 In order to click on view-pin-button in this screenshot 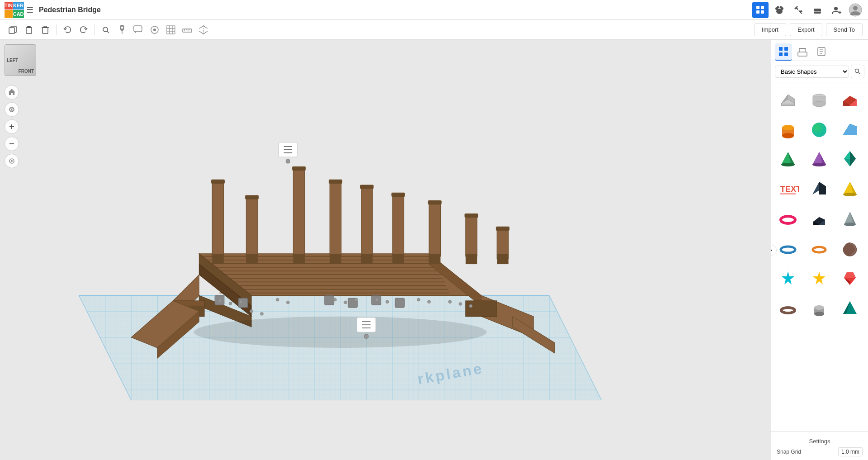, I will do `click(122, 30)`.